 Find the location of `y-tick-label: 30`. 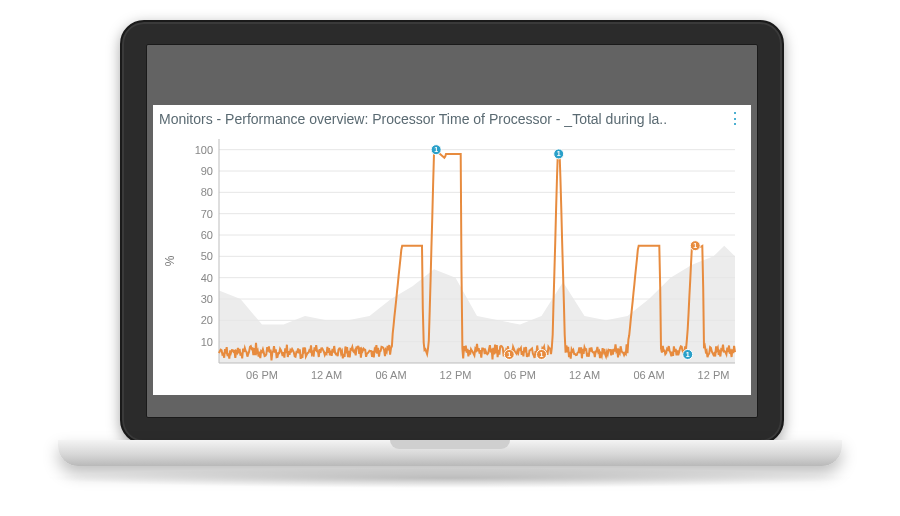

y-tick-label: 30 is located at coordinates (207, 299).